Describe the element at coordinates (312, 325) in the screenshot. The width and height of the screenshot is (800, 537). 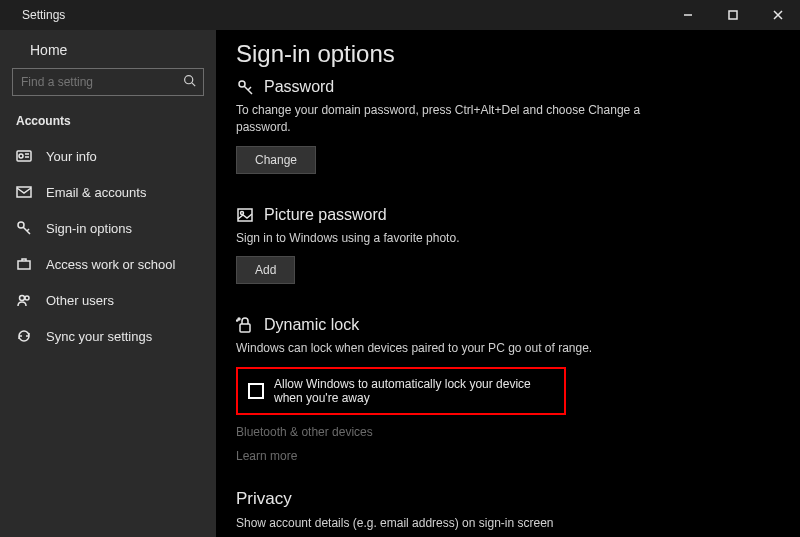
I see `dynamic-lock-heading: Dynamic lock` at that location.